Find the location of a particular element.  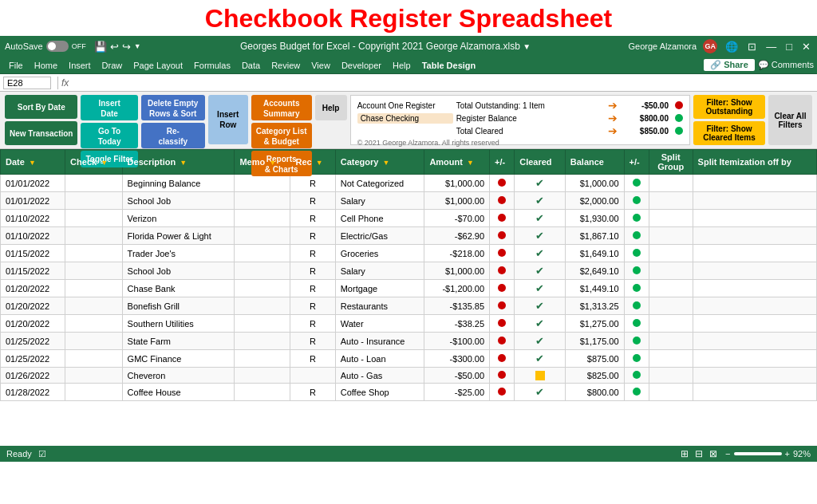

formula-input is located at coordinates (444, 83).